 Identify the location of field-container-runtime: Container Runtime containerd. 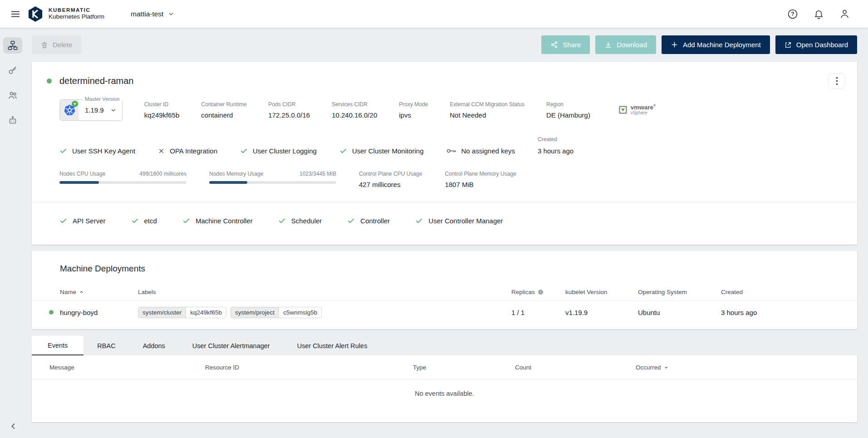
(224, 109).